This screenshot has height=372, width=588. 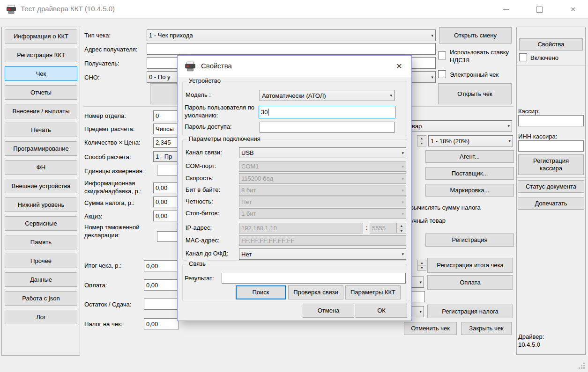 I want to click on user-password-input: 30, so click(x=327, y=112).